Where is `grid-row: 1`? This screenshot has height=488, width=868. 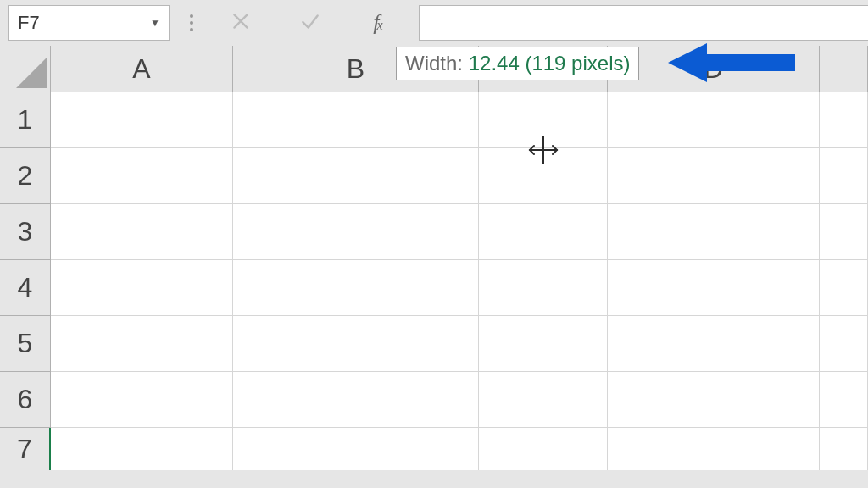 grid-row: 1 is located at coordinates (434, 120).